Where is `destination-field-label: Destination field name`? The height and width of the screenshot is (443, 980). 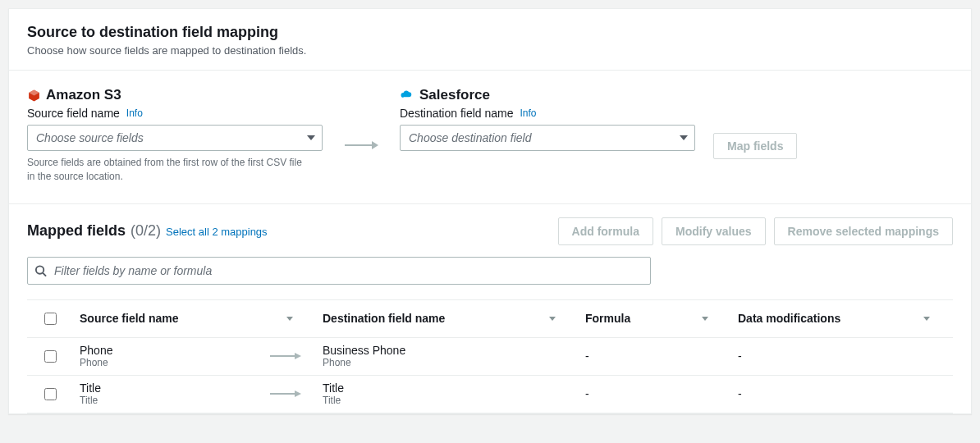
destination-field-label: Destination field name is located at coordinates (456, 113).